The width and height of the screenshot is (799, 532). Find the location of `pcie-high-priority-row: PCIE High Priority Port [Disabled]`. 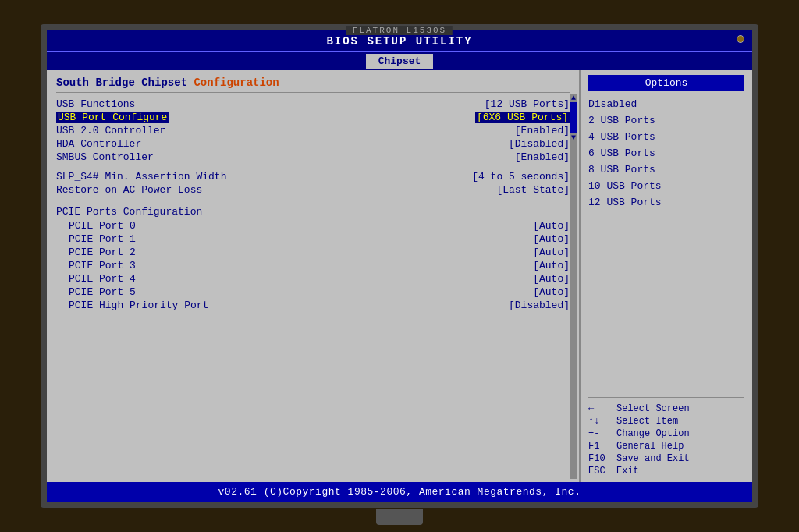

pcie-high-priority-row: PCIE High Priority Port [Disabled] is located at coordinates (313, 306).